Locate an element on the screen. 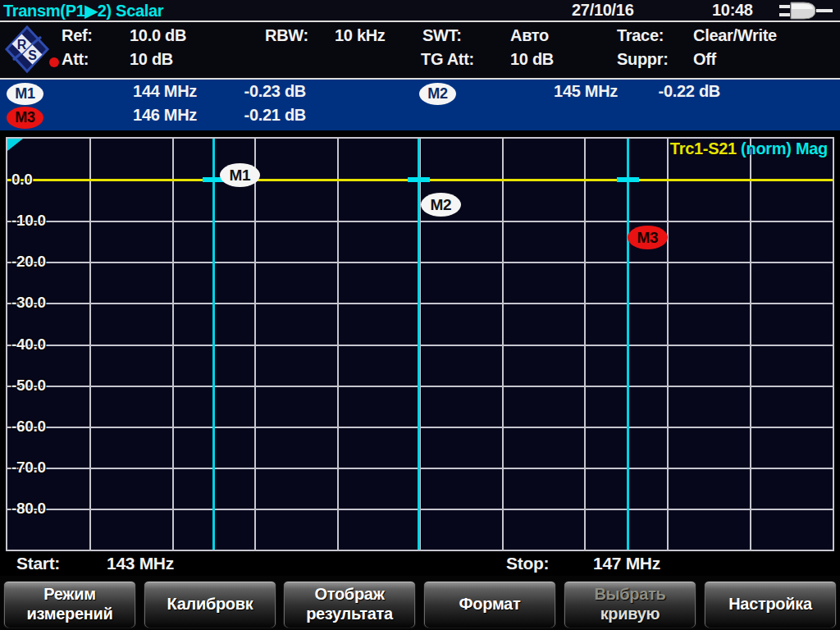 Image resolution: width=840 pixels, height=630 pixels. start-label: Start: is located at coordinates (38, 564).